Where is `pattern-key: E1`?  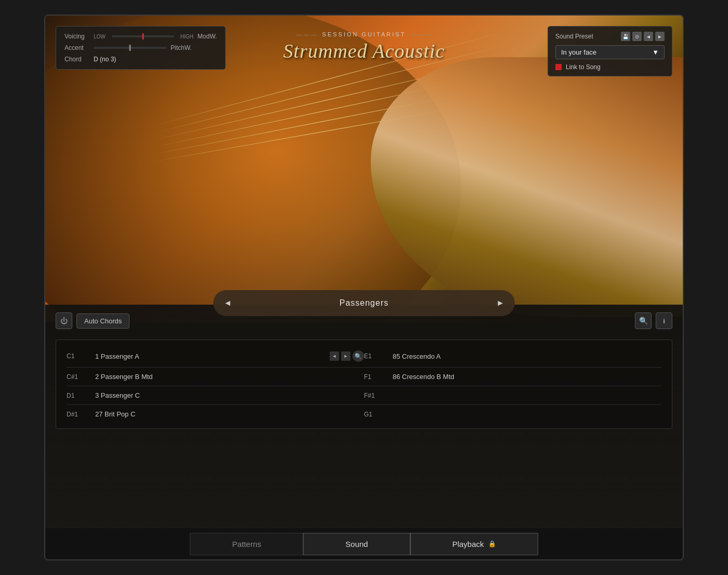 pattern-key: E1 is located at coordinates (373, 356).